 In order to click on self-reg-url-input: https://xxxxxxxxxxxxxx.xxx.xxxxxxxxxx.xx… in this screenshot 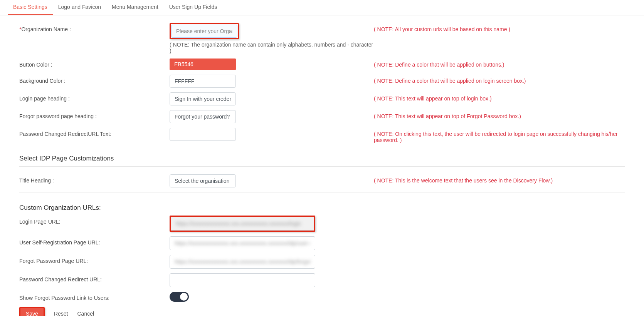, I will do `click(242, 243)`.